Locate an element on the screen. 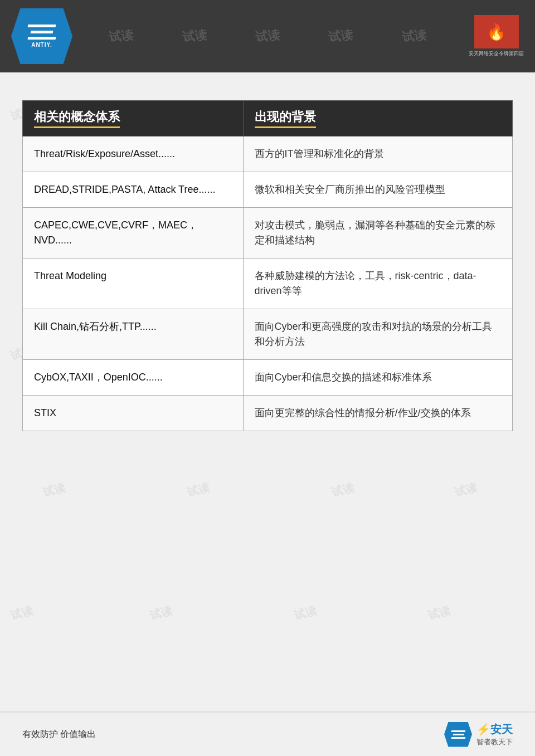 This screenshot has width=535, height=756. table-cell-col2: 西方的IT管理和标准化的背景 is located at coordinates (378, 154).